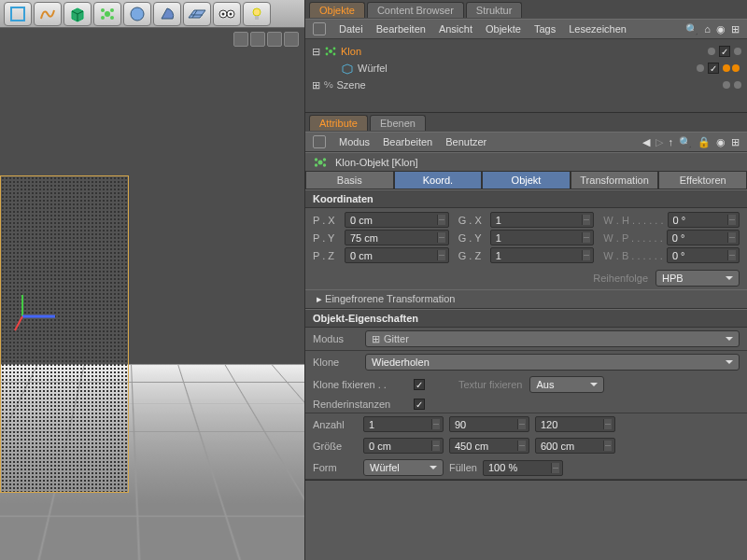  Describe the element at coordinates (703, 237) in the screenshot. I see `field-wp: 0 °` at that location.